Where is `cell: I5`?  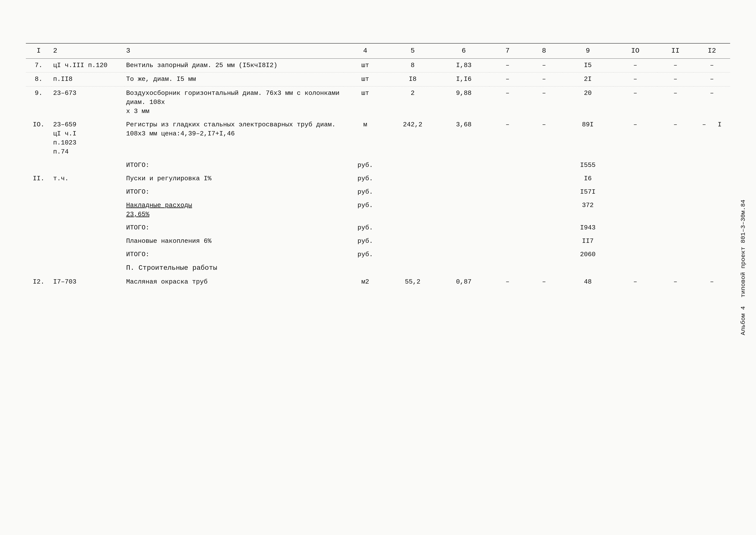
cell: I5 is located at coordinates (588, 65).